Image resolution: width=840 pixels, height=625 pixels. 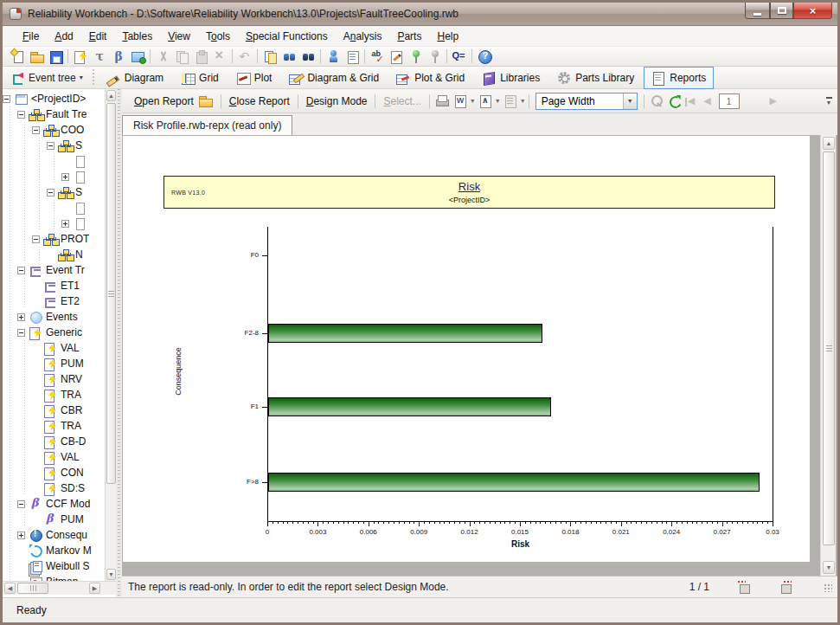 I want to click on combo-dropdown-button: ▼, so click(x=630, y=101).